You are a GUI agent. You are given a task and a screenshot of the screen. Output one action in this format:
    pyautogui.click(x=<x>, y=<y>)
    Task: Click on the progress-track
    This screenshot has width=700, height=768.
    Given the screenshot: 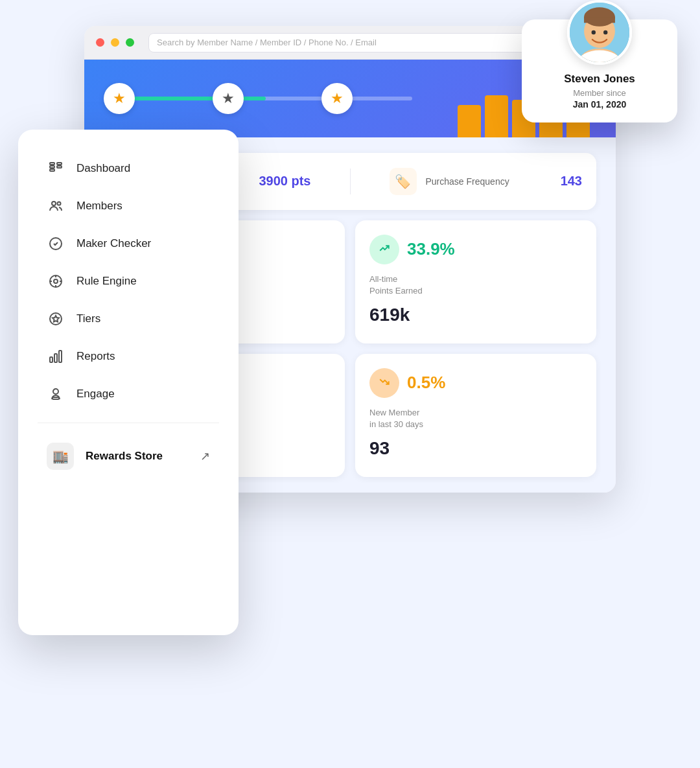 What is the action you would take?
    pyautogui.click(x=266, y=99)
    